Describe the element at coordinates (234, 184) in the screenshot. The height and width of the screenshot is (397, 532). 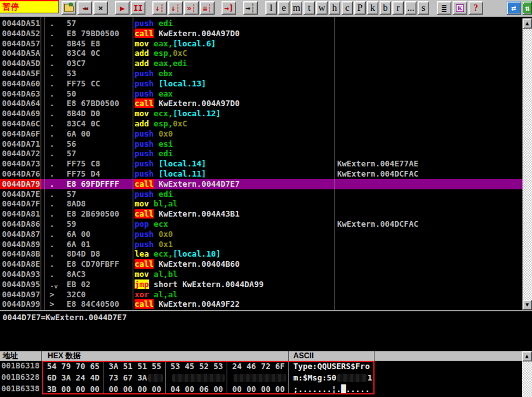
I see `disassembled-instruction: call KwExtern.0044D7E7` at that location.